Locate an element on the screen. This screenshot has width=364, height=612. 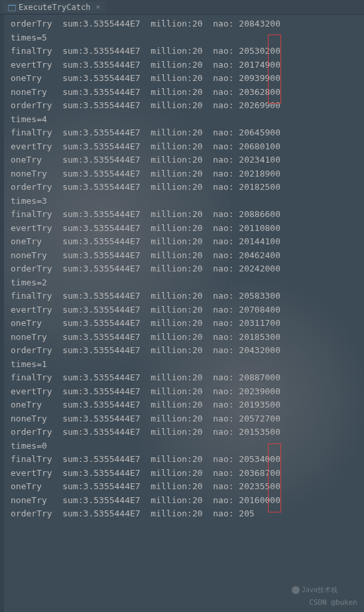
console-line: times=4 is located at coordinates (184, 119).